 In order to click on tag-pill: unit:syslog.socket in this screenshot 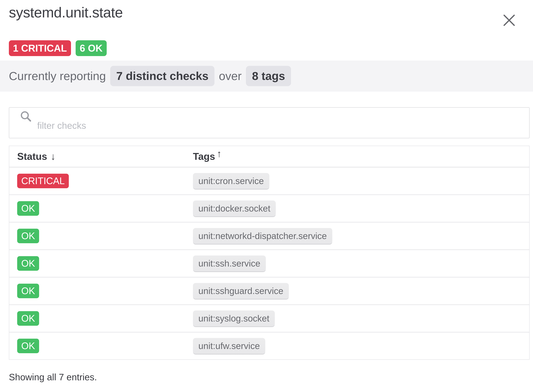, I will do `click(234, 318)`.